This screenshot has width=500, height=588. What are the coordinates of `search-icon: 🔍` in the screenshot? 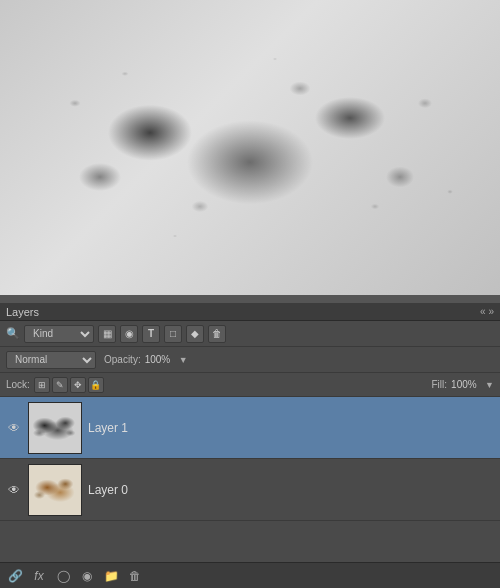 It's located at (13, 334).